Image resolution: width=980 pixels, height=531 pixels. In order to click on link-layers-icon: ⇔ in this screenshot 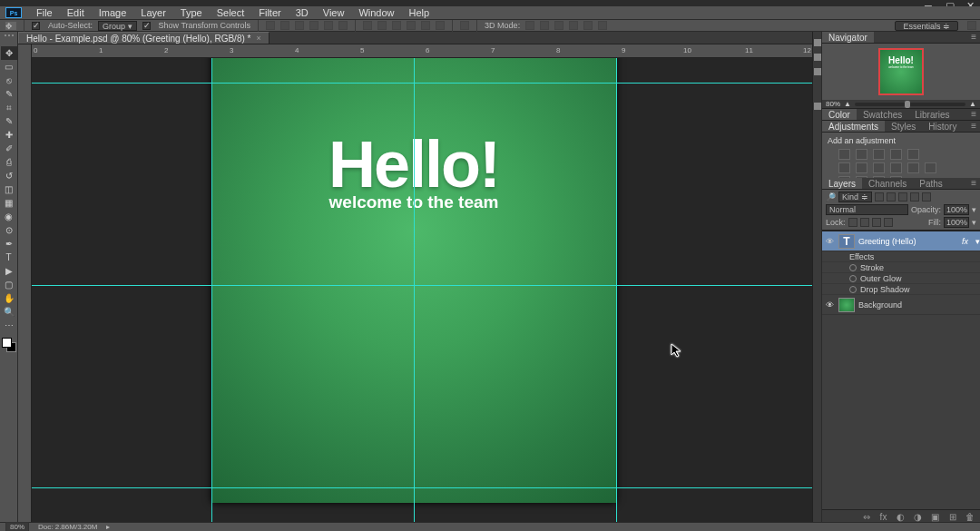, I will do `click(866, 516)`.